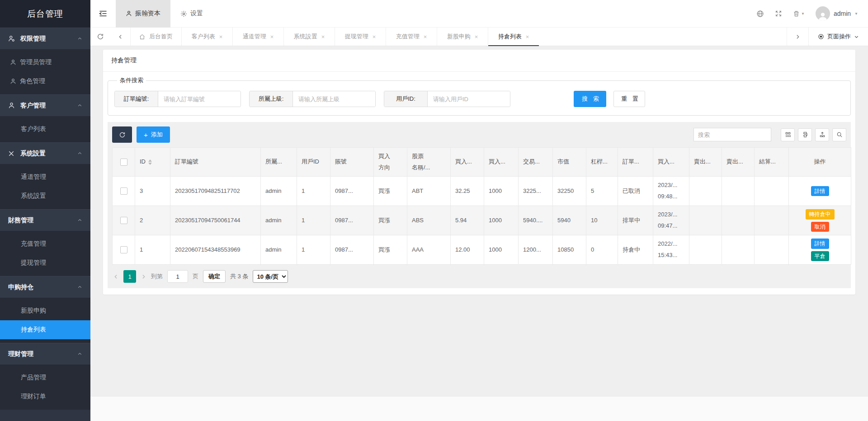  I want to click on user-menu: admin ▼, so click(837, 14).